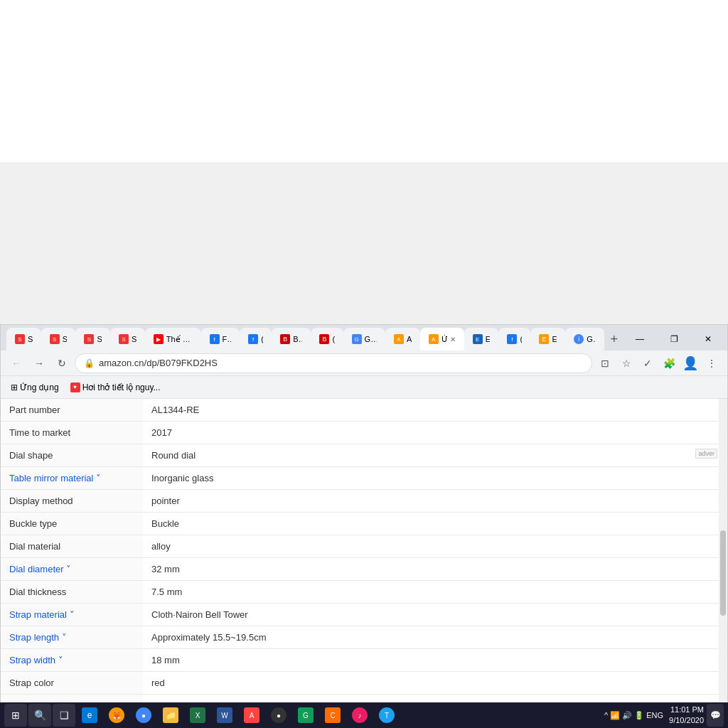  I want to click on taskbar-app-firefox: 🦊, so click(117, 715).